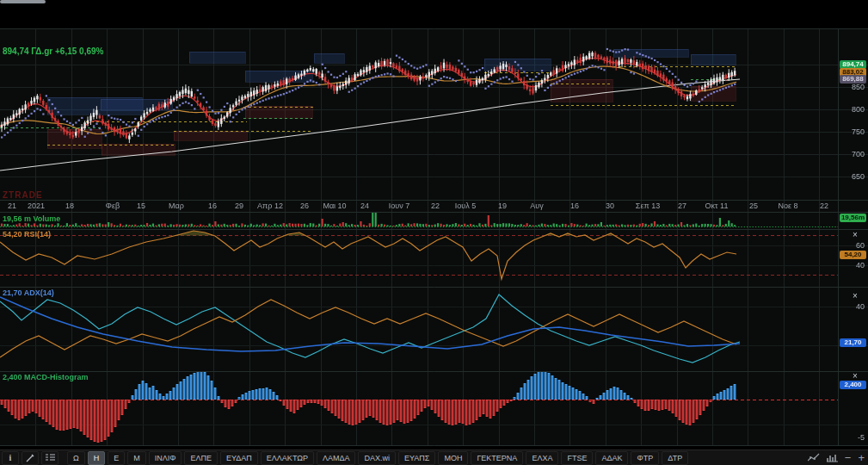  Describe the element at coordinates (754, 206) in the screenshot. I see `date-label: 25` at that location.